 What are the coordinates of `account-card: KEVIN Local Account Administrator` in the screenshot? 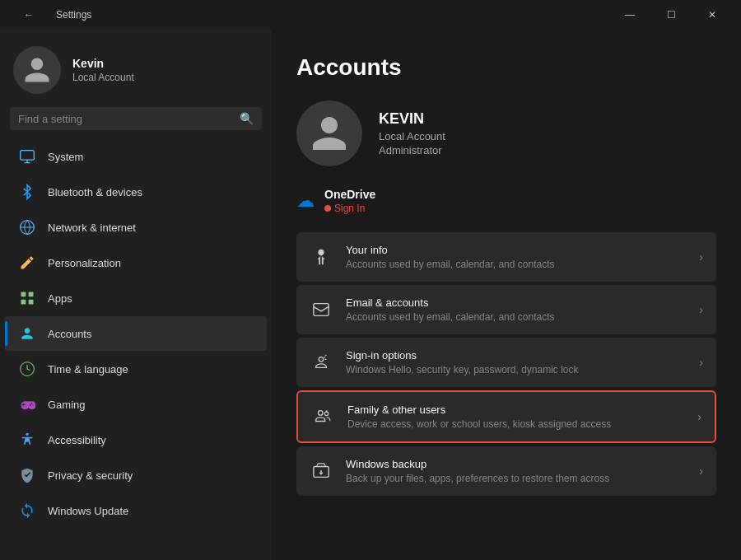 It's located at (506, 133).